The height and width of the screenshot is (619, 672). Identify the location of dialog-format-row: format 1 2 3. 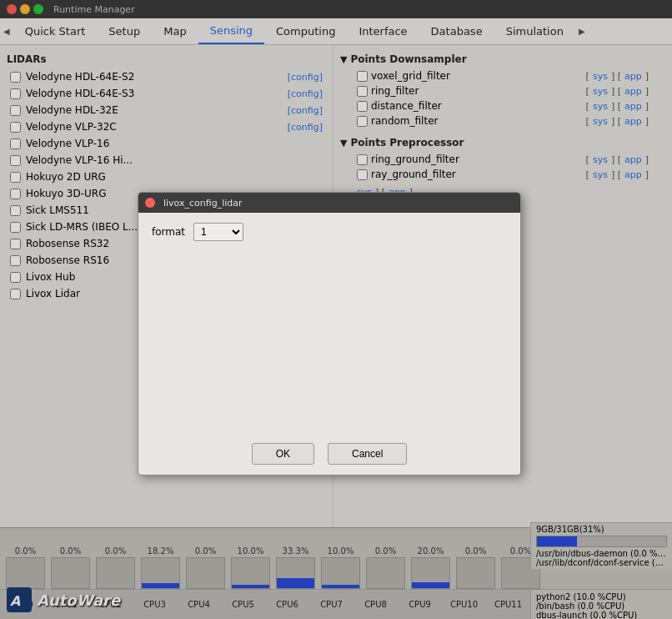
(329, 232).